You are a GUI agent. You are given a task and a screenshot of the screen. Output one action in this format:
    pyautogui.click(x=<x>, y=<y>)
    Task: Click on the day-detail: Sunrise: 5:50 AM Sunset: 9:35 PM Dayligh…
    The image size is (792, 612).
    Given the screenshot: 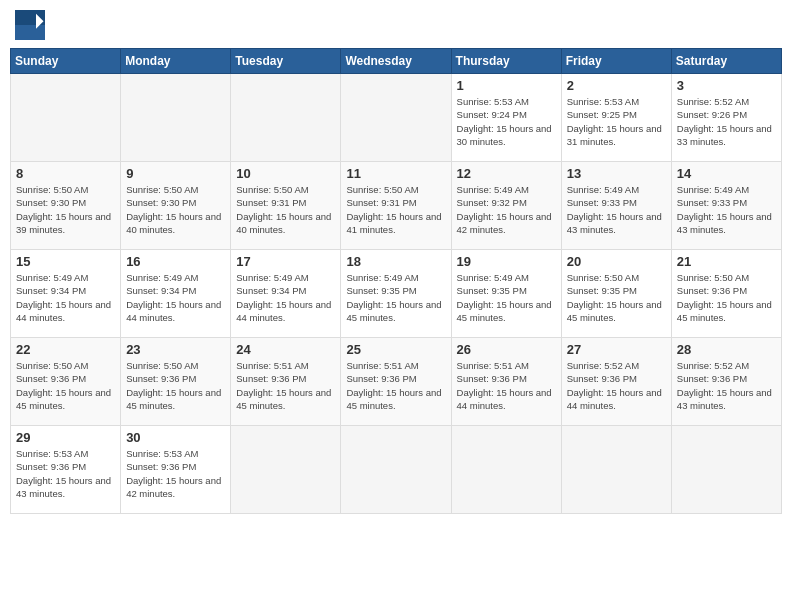 What is the action you would take?
    pyautogui.click(x=616, y=298)
    